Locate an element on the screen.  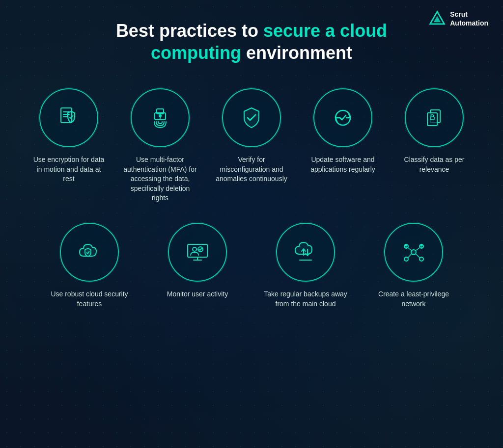
fingerprint-icon is located at coordinates (160, 118).